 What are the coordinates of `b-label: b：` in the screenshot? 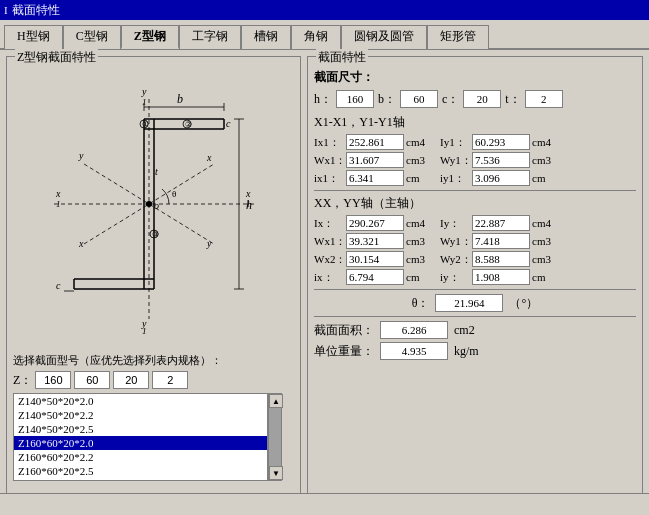 It's located at (387, 100).